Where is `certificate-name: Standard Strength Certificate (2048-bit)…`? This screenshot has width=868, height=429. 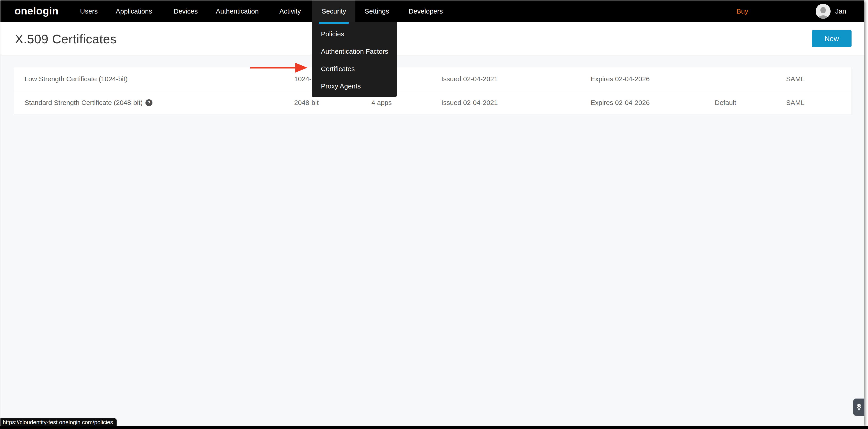 certificate-name: Standard Strength Certificate (2048-bit)… is located at coordinates (134, 103).